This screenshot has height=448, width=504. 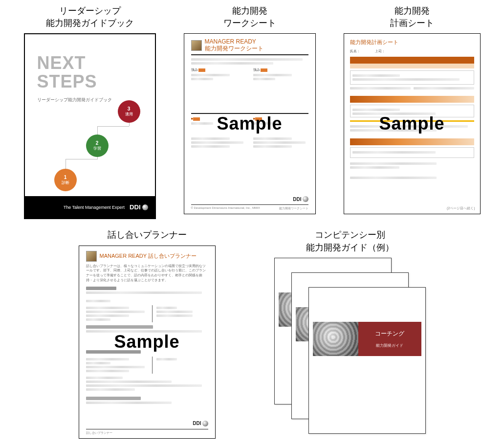 I want to click on step-circle-1: 1診断, so click(x=66, y=180).